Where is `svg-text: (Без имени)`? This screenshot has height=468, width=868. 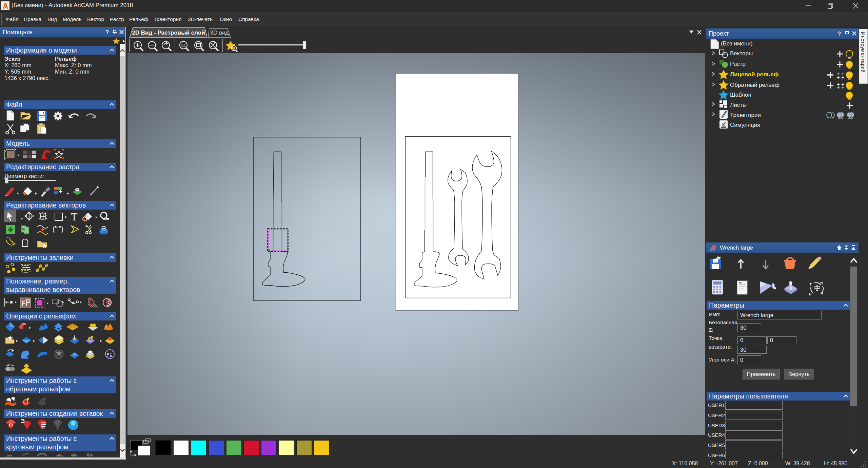 svg-text: (Без имени) is located at coordinates (737, 43).